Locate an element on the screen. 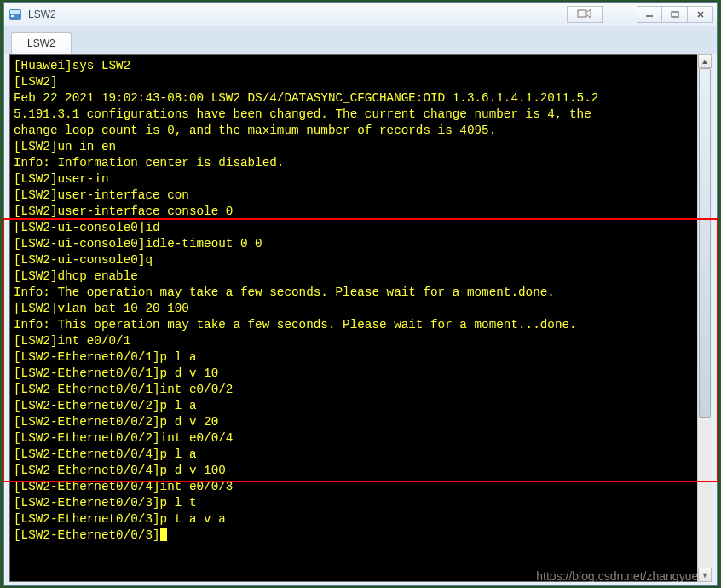 This screenshot has width=721, height=588. terminal-line: [LSW2]user-interface console 0 is located at coordinates (362, 211).